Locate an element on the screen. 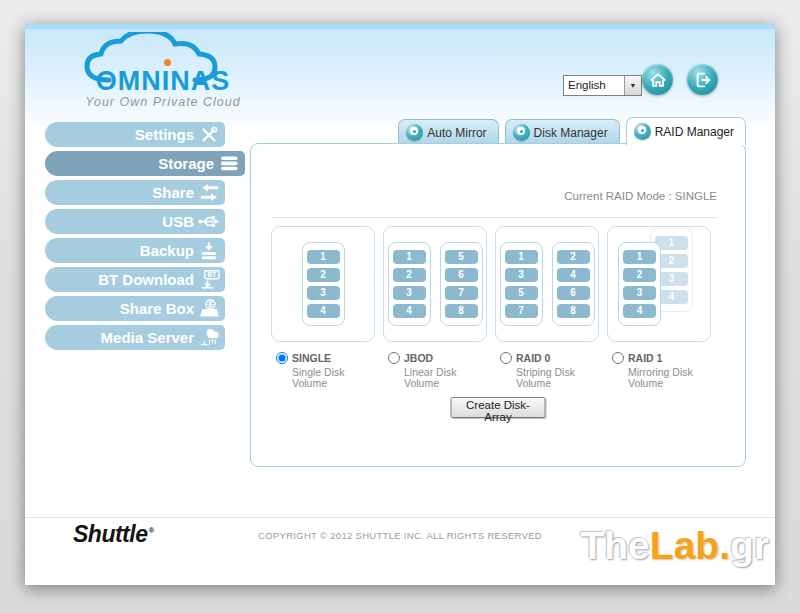 The height and width of the screenshot is (613, 800). usb-icon is located at coordinates (209, 222).